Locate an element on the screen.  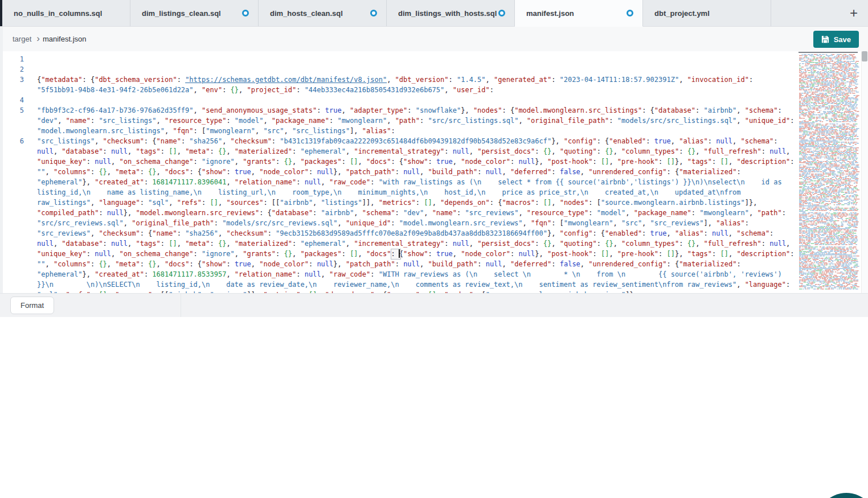
help-chat-bubble-button is located at coordinates (842, 495).